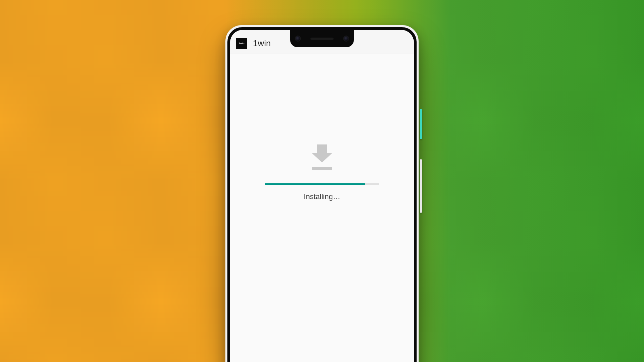  Describe the element at coordinates (322, 184) in the screenshot. I see `install-progress-bar` at that location.